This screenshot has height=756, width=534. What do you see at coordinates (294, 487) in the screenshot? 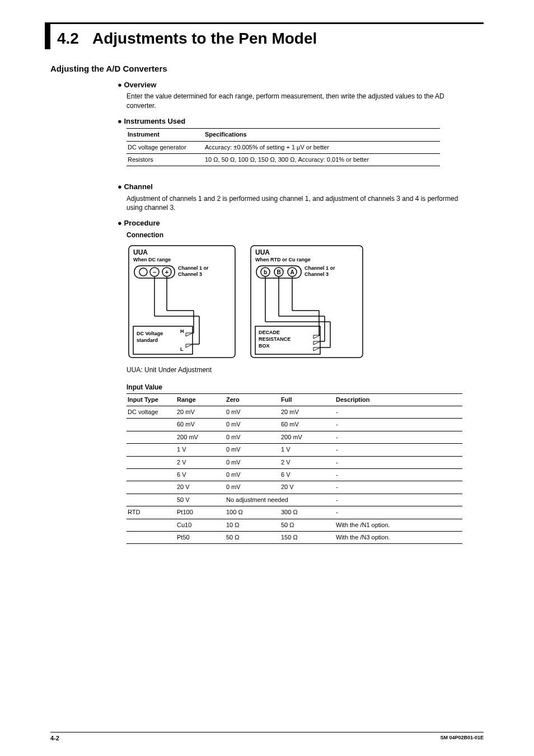
I see `table-row: 20 V0 mV20 V-` at bounding box center [294, 487].